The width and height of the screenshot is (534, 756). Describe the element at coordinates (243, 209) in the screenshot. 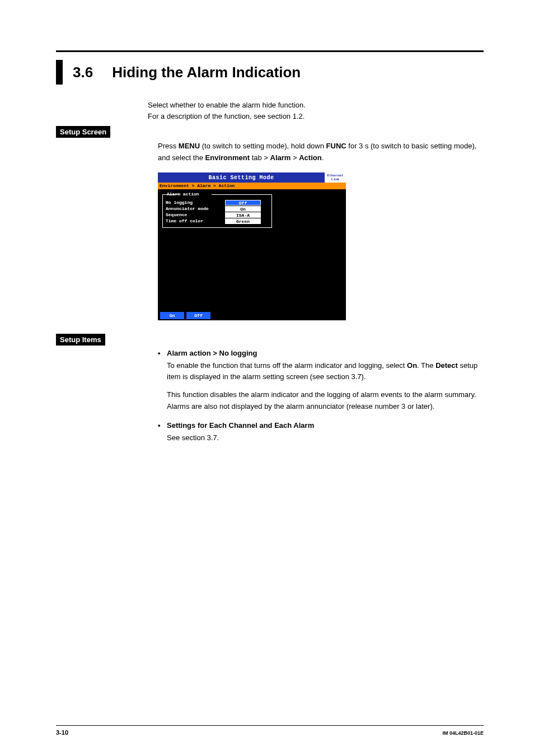

I see `row-value: On` at that location.